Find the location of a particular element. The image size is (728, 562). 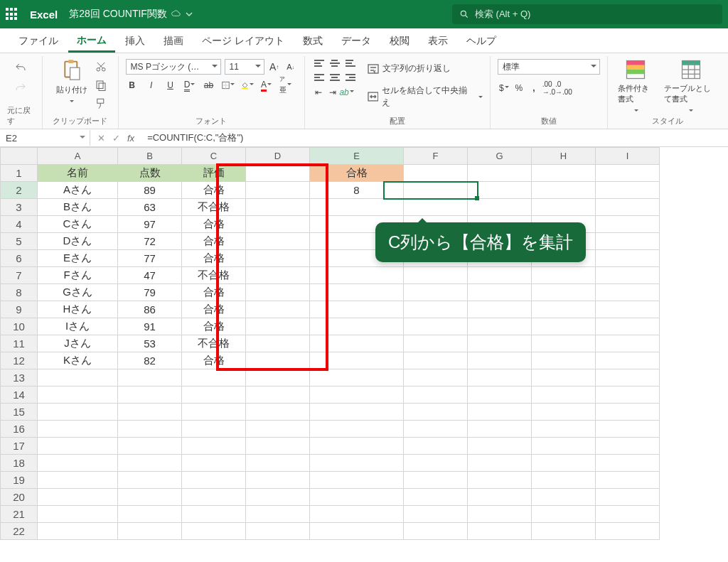

row-header-11: 11 is located at coordinates (19, 344).